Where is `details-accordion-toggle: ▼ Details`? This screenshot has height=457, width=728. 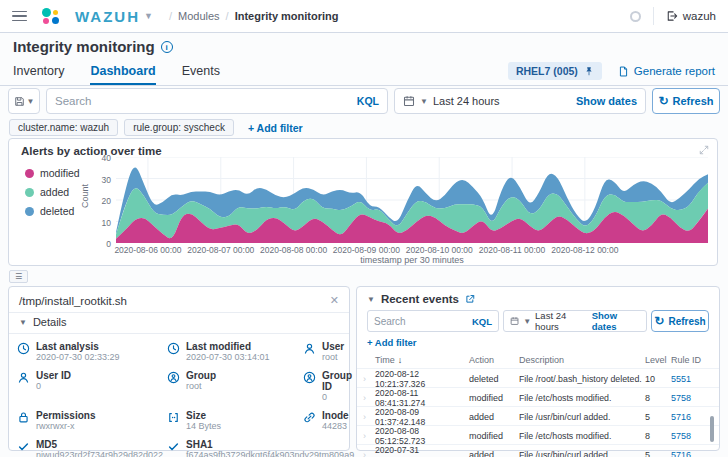
details-accordion-toggle: ▼ Details is located at coordinates (179, 323).